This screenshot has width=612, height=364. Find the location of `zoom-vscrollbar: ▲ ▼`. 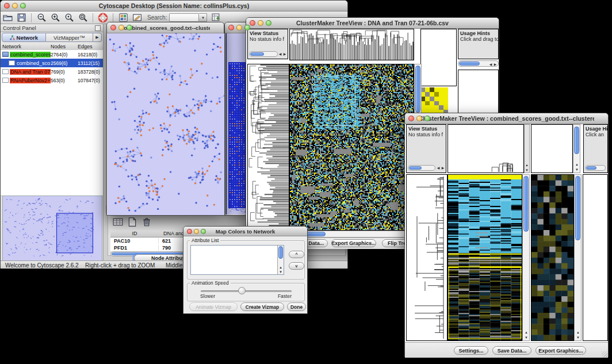

zoom-vscrollbar: ▲ ▼ is located at coordinates (577, 258).